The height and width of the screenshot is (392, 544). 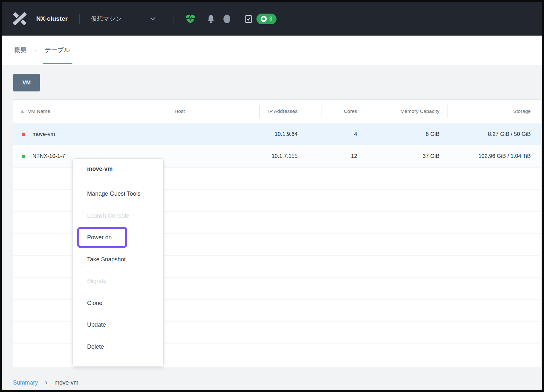 I want to click on cell-storage: 8.27 GiB / 50 GiB, so click(x=494, y=134).